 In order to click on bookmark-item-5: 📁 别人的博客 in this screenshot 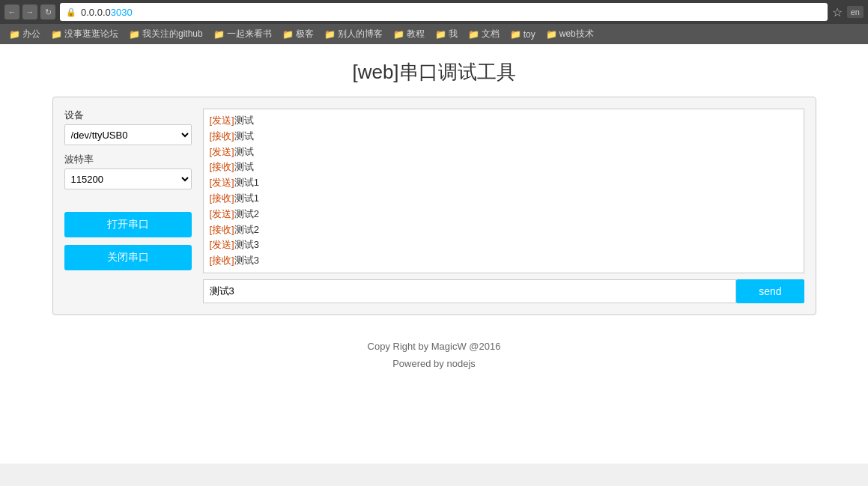, I will do `click(353, 34)`.